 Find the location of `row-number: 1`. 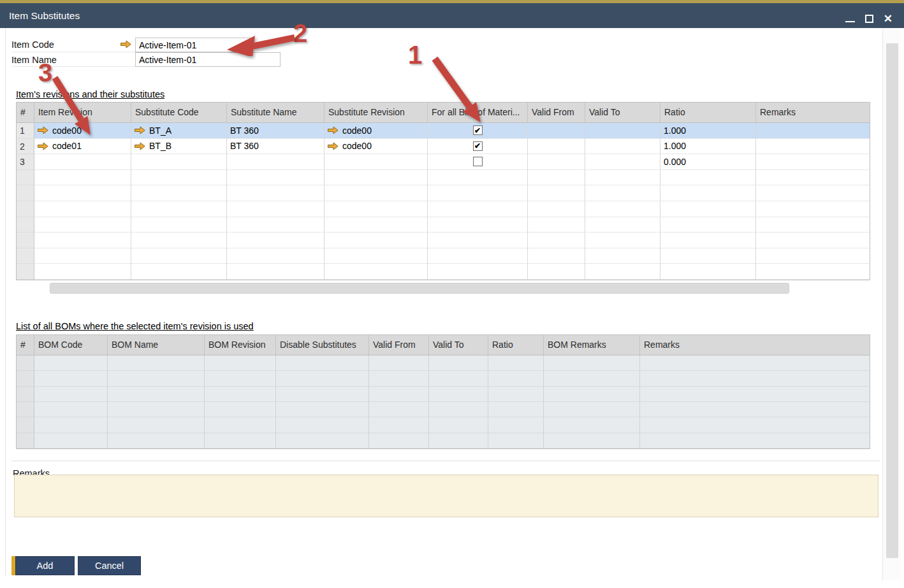

row-number: 1 is located at coordinates (26, 131).